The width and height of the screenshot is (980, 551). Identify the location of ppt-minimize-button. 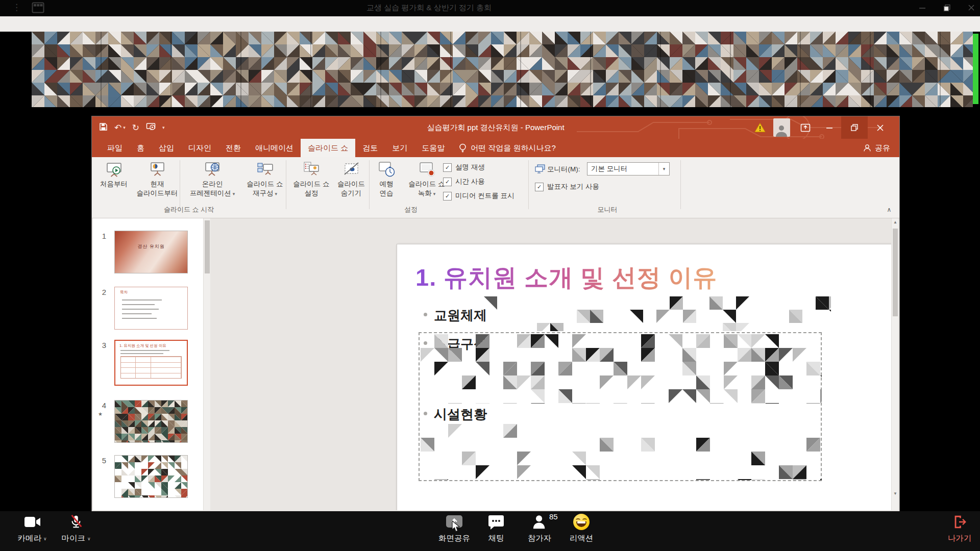
(829, 128).